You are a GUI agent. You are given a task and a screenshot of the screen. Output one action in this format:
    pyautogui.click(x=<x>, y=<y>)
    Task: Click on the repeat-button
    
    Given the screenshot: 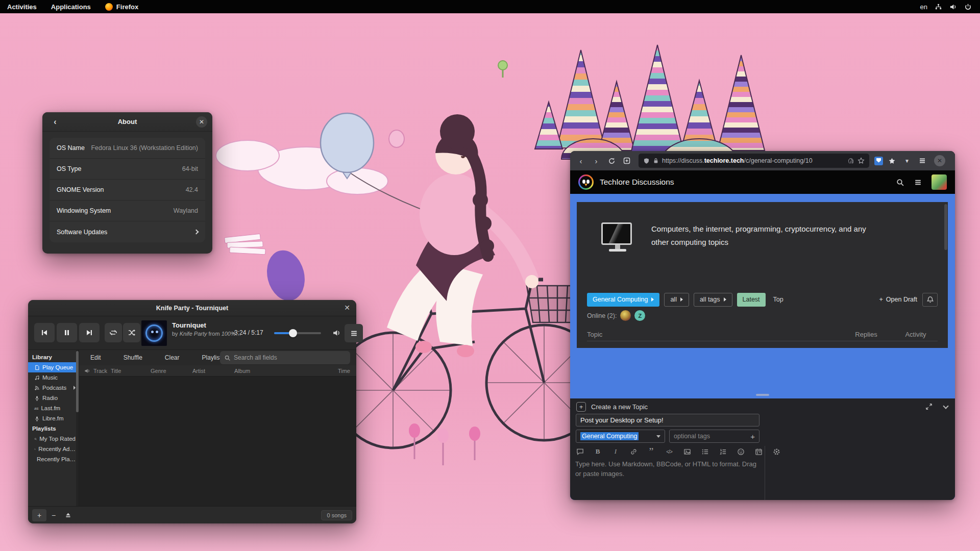 What is the action you would take?
    pyautogui.click(x=113, y=333)
    